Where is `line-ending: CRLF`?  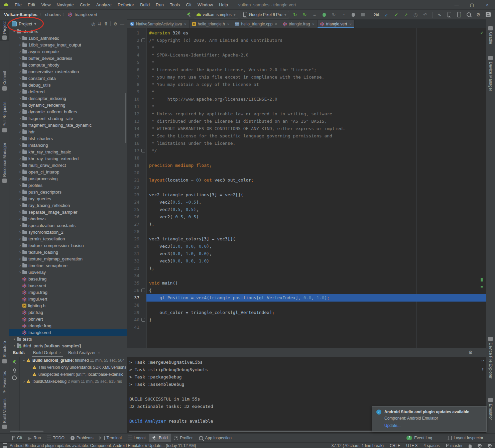 line-ending: CRLF is located at coordinates (395, 446).